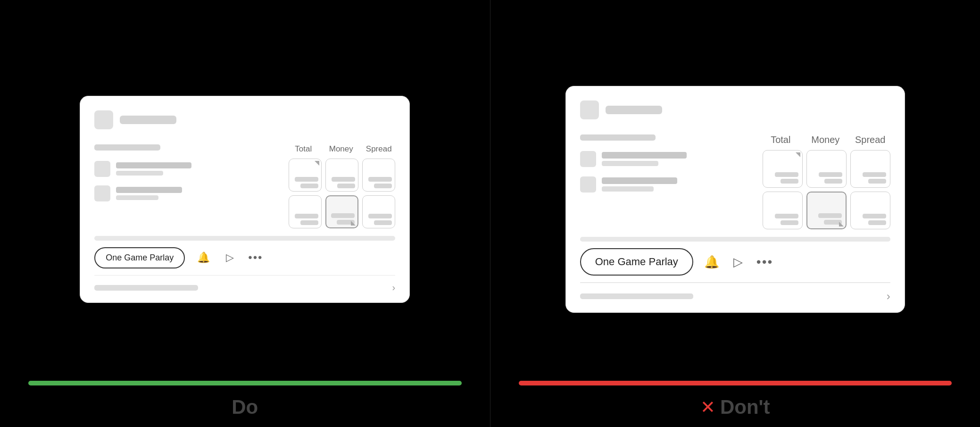 The width and height of the screenshot is (980, 427). What do you see at coordinates (833, 181) in the screenshot?
I see `mock-cell-inner-1br` at bounding box center [833, 181].